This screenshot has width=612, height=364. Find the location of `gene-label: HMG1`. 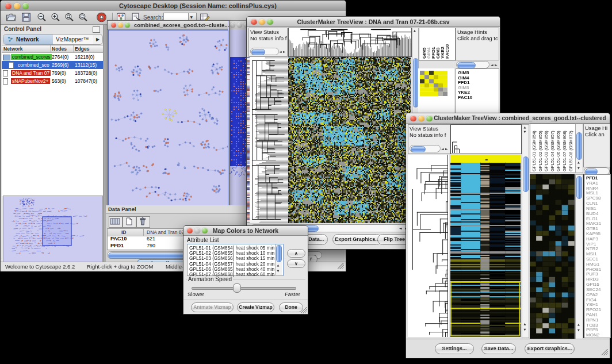

gene-label: HMG1 is located at coordinates (594, 265).